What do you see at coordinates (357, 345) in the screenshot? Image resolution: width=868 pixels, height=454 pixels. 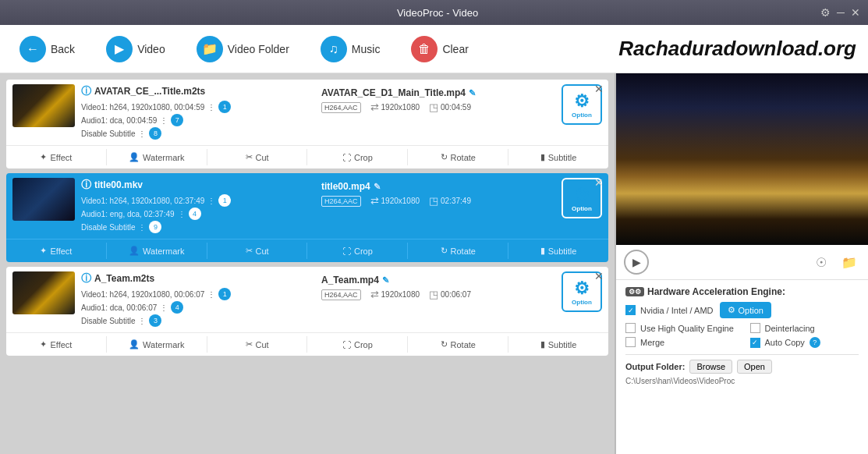 I see `crop-btn-3: ⛶ Crop` at bounding box center [357, 345].